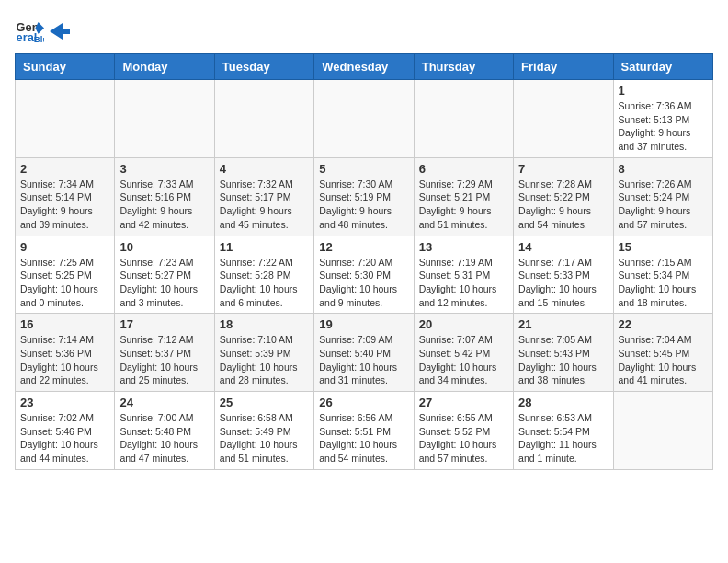 The height and width of the screenshot is (563, 728). What do you see at coordinates (164, 324) in the screenshot?
I see `day-number: 17` at bounding box center [164, 324].